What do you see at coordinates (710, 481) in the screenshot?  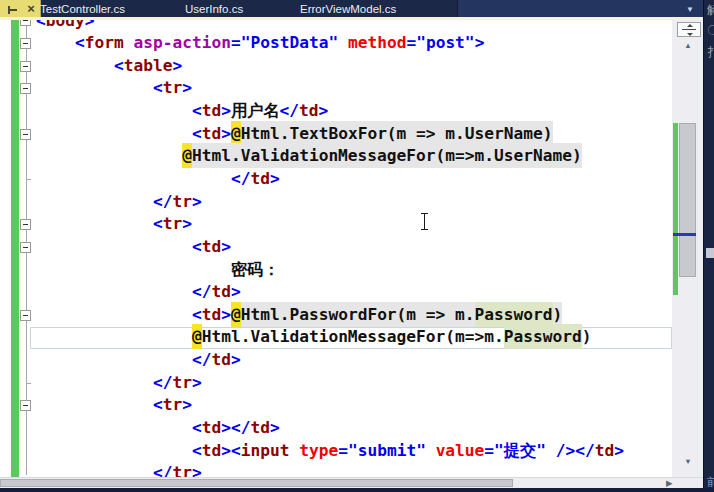 I see `tool-window-tab-glyph: 前` at bounding box center [710, 481].